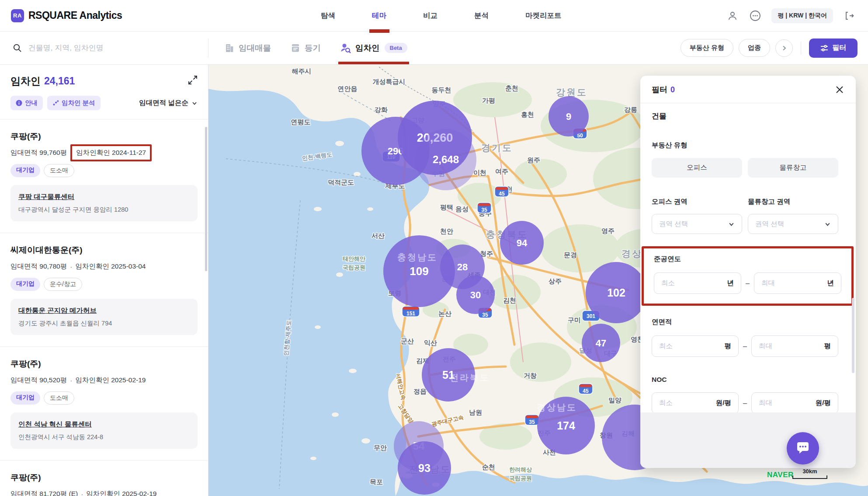 The height and width of the screenshot is (496, 868). I want to click on gfa-min-input: 최소 평, so click(695, 346).